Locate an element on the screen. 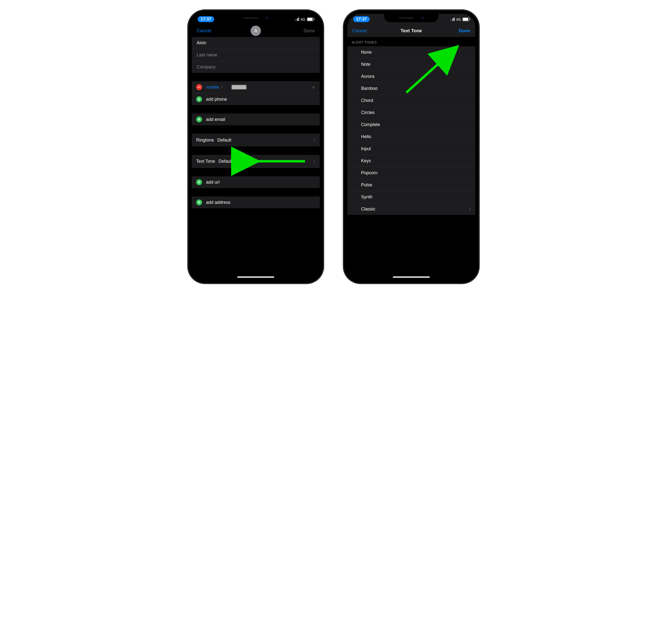 The height and width of the screenshot is (644, 667). tone-row-hello: Hello is located at coordinates (411, 137).